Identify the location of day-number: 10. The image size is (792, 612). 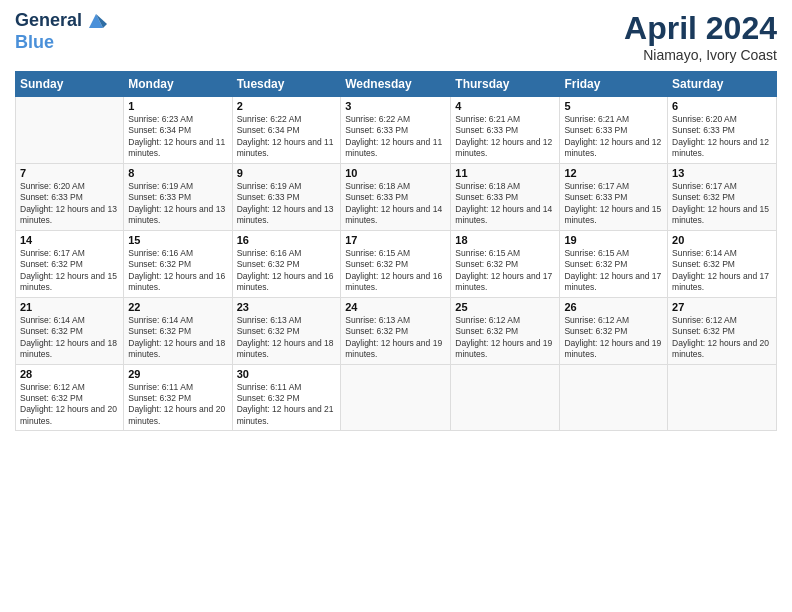
(396, 173).